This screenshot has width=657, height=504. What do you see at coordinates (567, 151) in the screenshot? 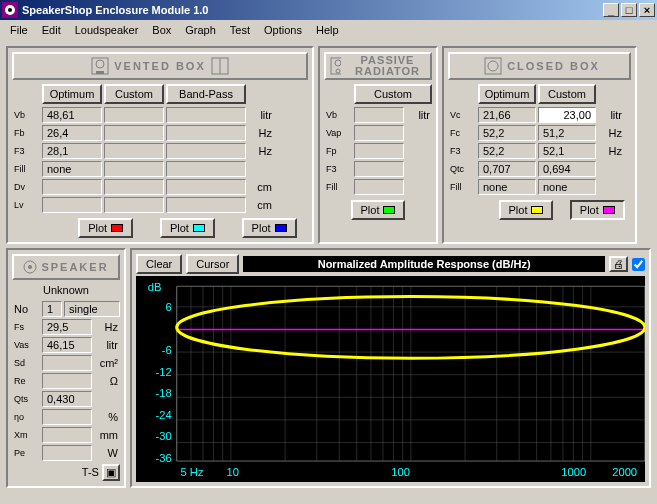
I see `closed-F3-custom: 52,1` at bounding box center [567, 151].